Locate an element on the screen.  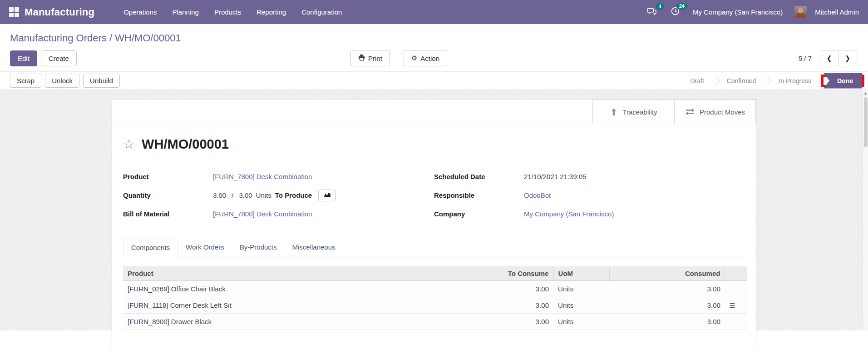
annotation-highlight-box: Done is located at coordinates (843, 81).